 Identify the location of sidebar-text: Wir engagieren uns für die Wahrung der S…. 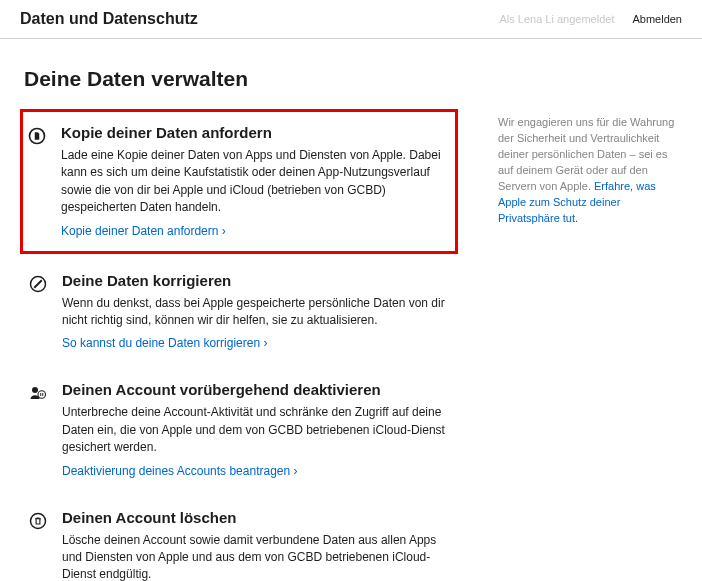
(588, 171).